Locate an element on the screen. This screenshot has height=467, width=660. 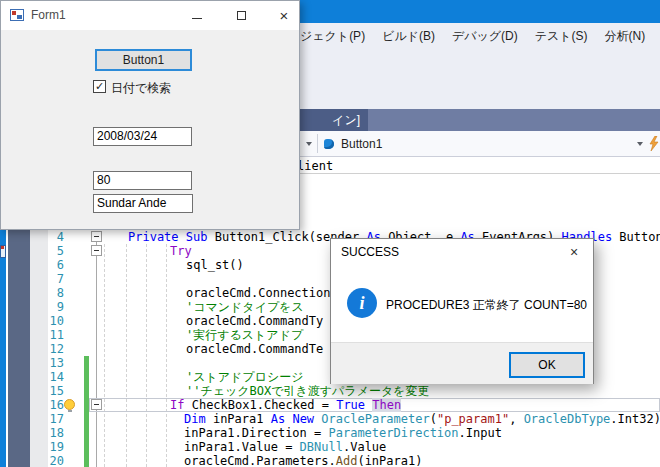
ok-button: OK is located at coordinates (547, 365).